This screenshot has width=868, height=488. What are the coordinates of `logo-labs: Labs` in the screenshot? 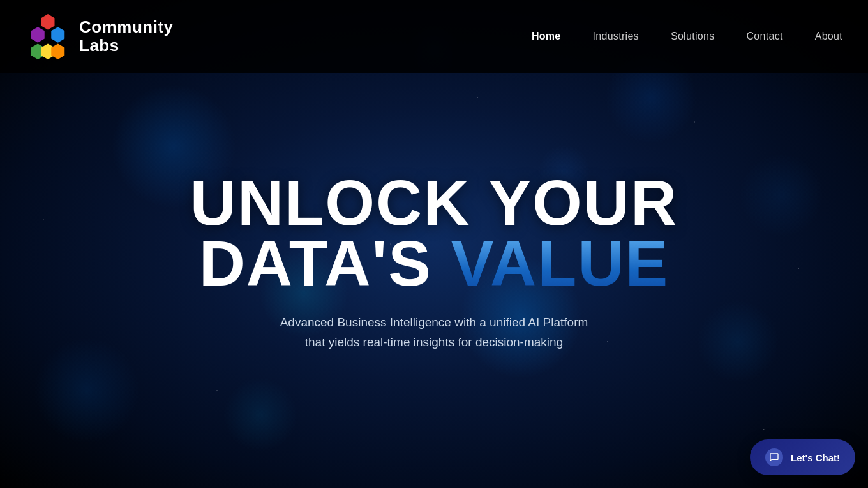 It's located at (126, 46).